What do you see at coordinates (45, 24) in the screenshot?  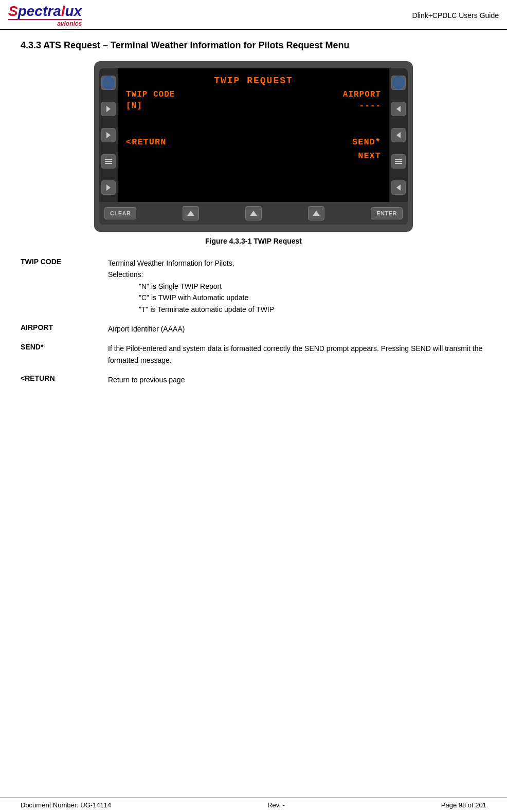 I see `logo-avionics: avionics` at bounding box center [45, 24].